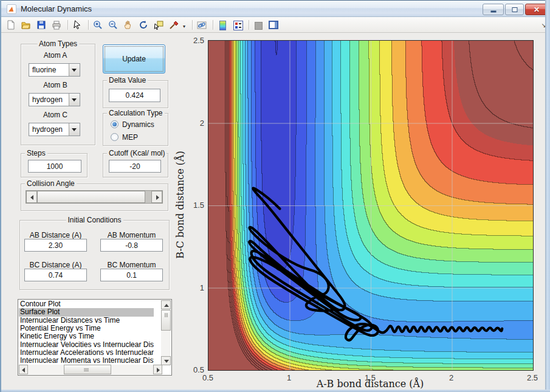 This screenshot has height=392, width=550. I want to click on hscroll-thumb, so click(88, 370).